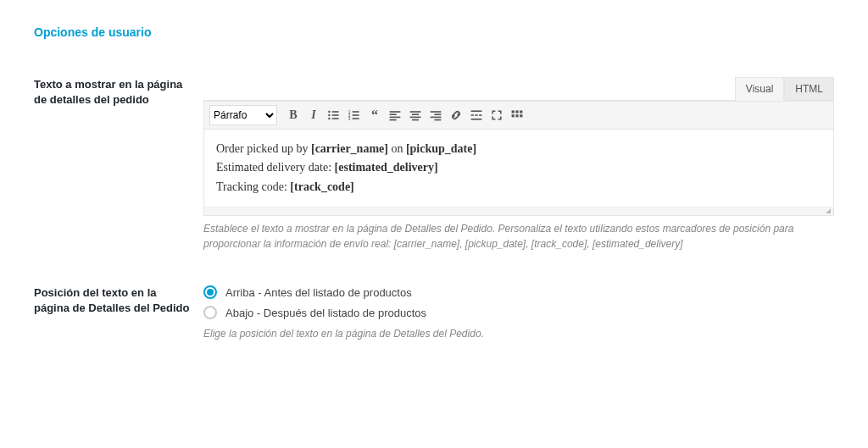 The image size is (868, 448). What do you see at coordinates (243, 115) in the screenshot?
I see `format-select: Párrafo` at bounding box center [243, 115].